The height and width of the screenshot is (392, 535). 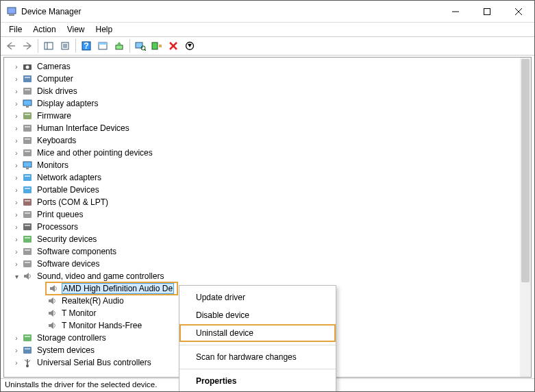 I want to click on tree-item: ›Software devices, so click(x=267, y=264).